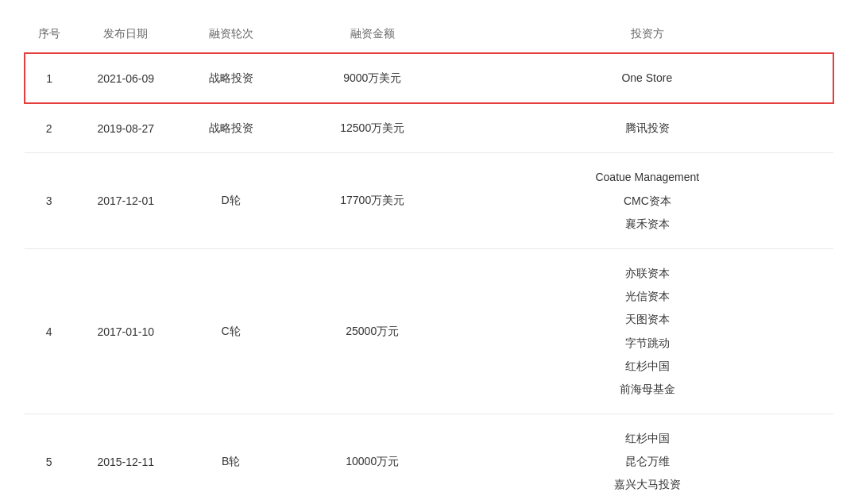  What do you see at coordinates (126, 129) in the screenshot?
I see `cell-date: 2019-08-27` at bounding box center [126, 129].